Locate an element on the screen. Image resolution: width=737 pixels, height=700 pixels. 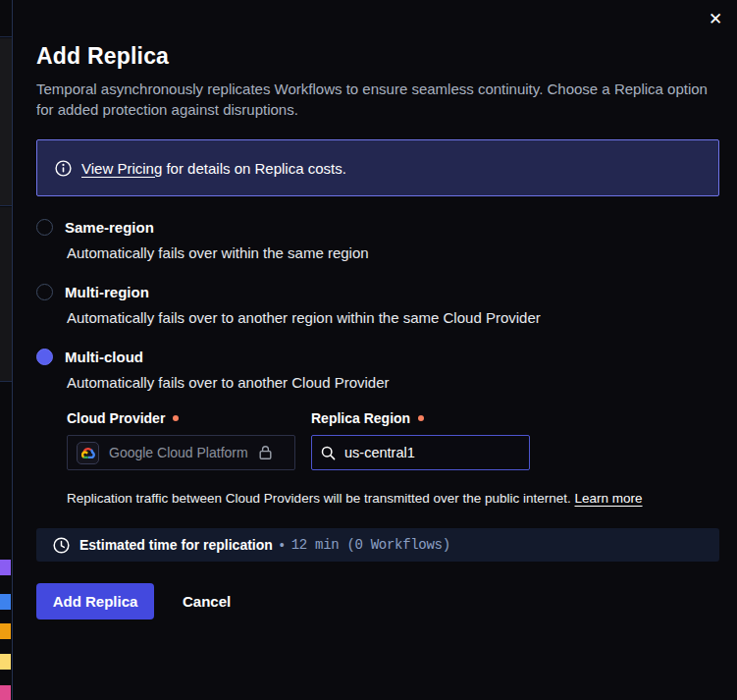
cloud-provider-label: Cloud Provider is located at coordinates (188, 418).